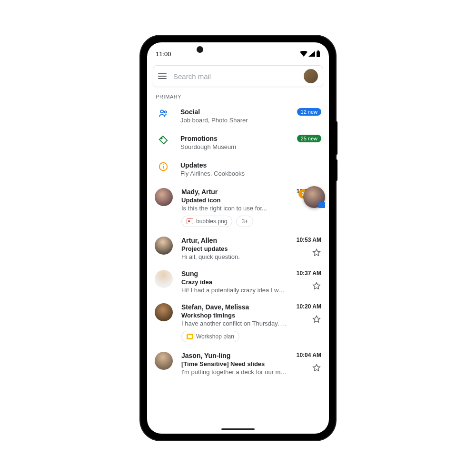  Describe the element at coordinates (235, 290) in the screenshot. I see `email-snippet: Hi! I had a potentially crazy idea I wan…` at that location.